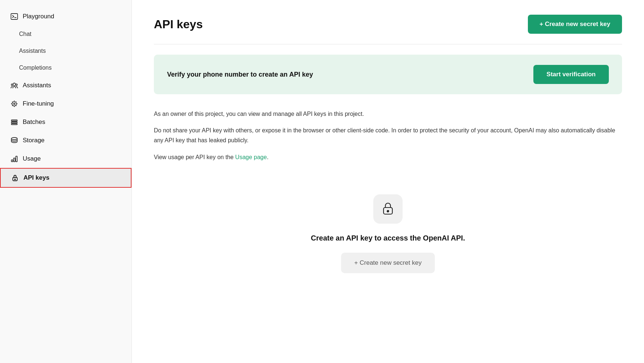  What do you see at coordinates (66, 140) in the screenshot?
I see `sidebar-item-storage: Storage` at bounding box center [66, 140].